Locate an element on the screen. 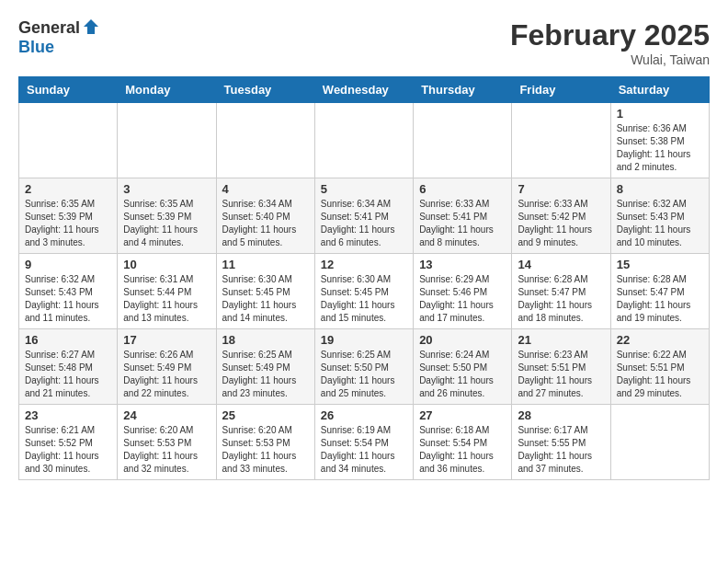 The height and width of the screenshot is (563, 728). day-info: Sunrise: 6:27 AM Sunset: 5:48 PM Dayligh… is located at coordinates (68, 374).